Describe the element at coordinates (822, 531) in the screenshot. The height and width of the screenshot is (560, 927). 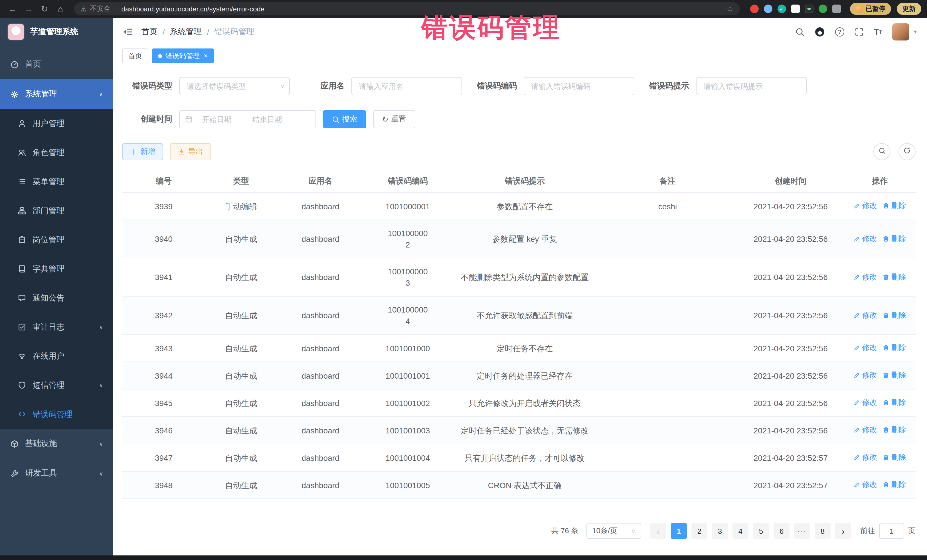
I see `page-button-8: 8` at that location.